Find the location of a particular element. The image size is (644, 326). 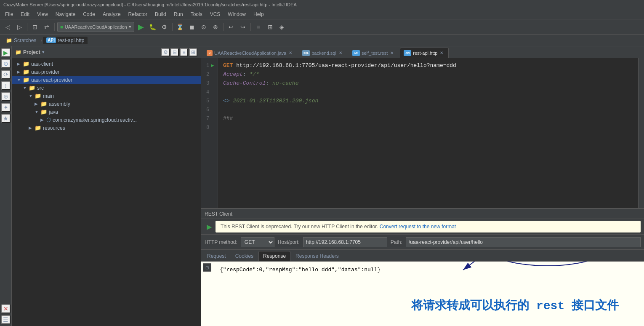

left-icon-extras: ✦ is located at coordinates (6, 107).